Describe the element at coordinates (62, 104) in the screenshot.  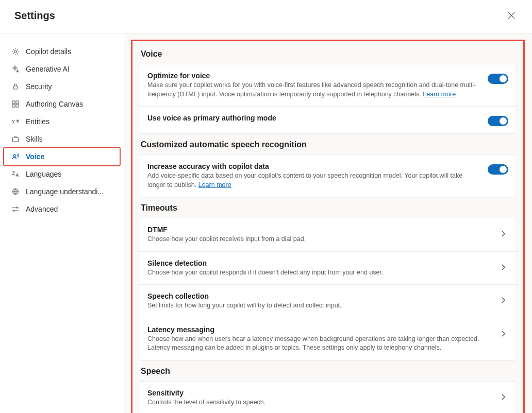
I see `sidebar-item-authoring-canvas: Authoring Canvas` at that location.